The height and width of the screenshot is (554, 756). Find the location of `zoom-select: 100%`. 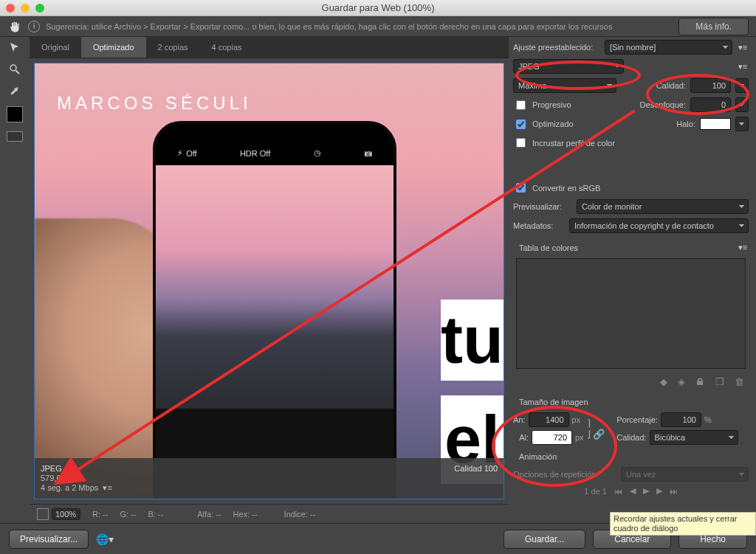

zoom-select: 100% is located at coordinates (66, 514).